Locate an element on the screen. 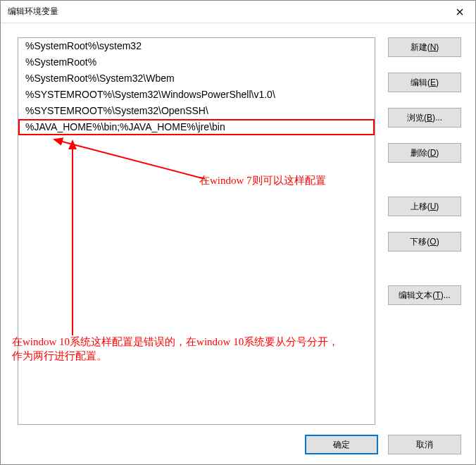 This screenshot has height=465, width=476. title-text: 编辑环境变量 is located at coordinates (33, 11).